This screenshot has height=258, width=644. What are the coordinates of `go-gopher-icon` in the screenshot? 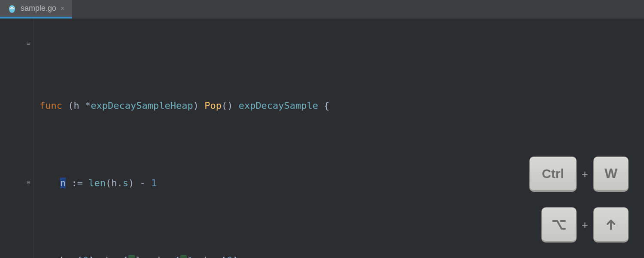 It's located at (12, 9).